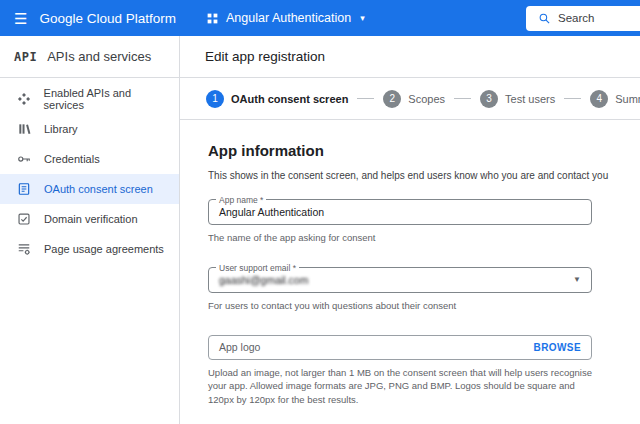 This screenshot has height=424, width=640. What do you see at coordinates (26, 57) in the screenshot?
I see `api-logo-icon: API` at bounding box center [26, 57].